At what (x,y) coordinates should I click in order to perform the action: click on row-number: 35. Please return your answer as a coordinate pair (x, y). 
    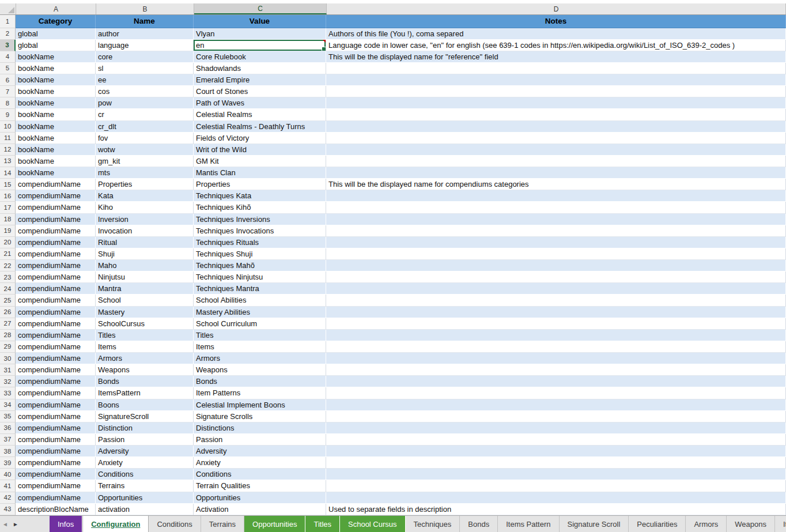
    Looking at the image, I should click on (8, 417).